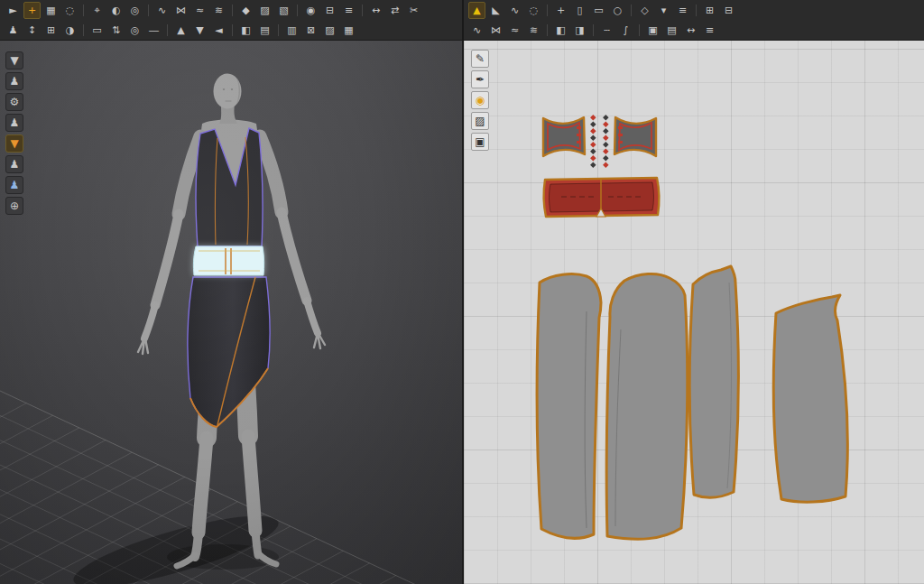 This screenshot has height=584, width=924. I want to click on show-garment-fit-button: ▼, so click(14, 144).